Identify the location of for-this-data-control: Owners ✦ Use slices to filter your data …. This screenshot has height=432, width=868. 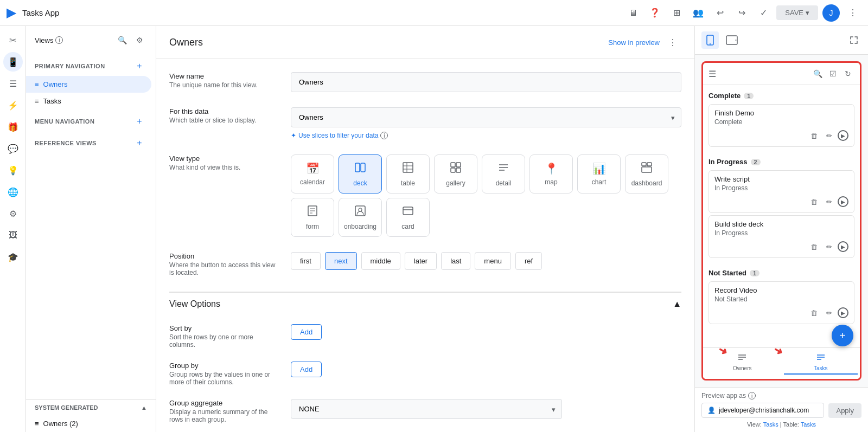
(486, 124).